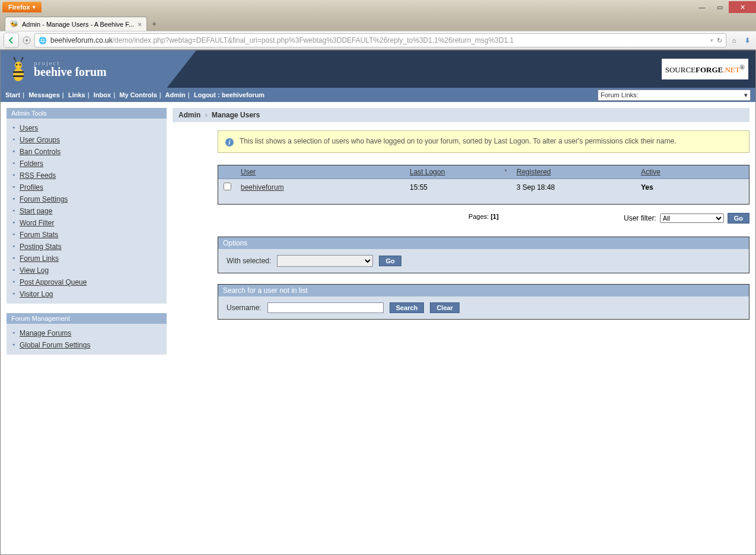 This screenshot has width=756, height=555. Describe the element at coordinates (574, 187) in the screenshot. I see `cell-registered: 3 Sep 18:48` at that location.